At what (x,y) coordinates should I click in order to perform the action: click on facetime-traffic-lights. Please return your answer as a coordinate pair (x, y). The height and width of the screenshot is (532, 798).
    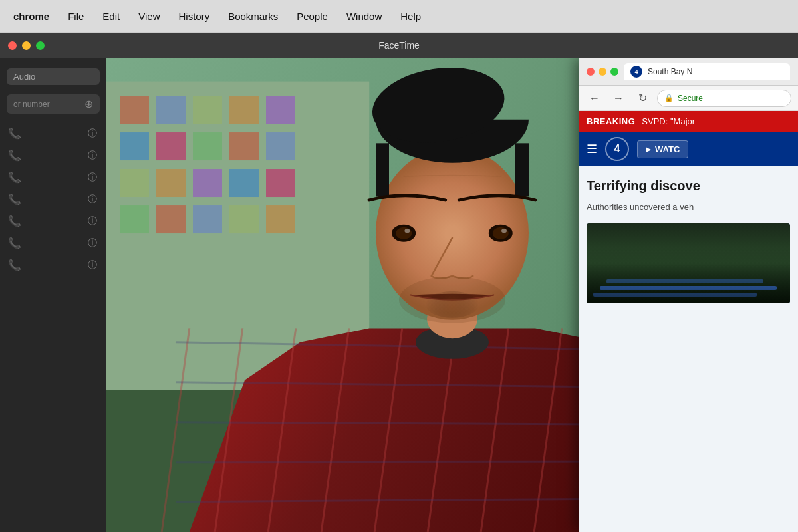
    Looking at the image, I should click on (27, 45).